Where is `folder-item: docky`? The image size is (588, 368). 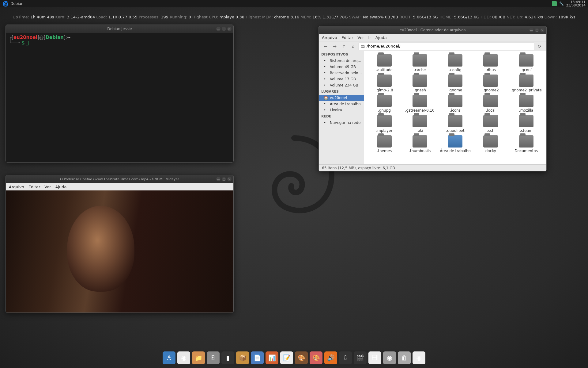 folder-item: docky is located at coordinates (491, 144).